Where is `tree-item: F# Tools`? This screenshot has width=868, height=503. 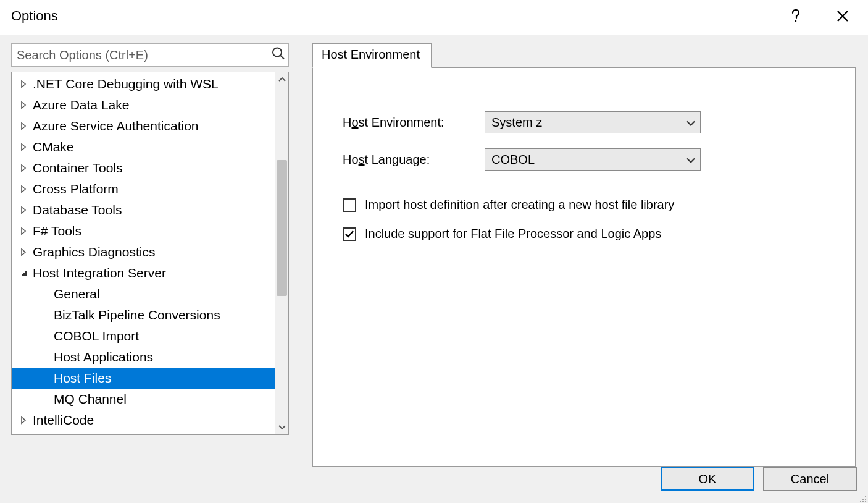
tree-item: F# Tools is located at coordinates (143, 231).